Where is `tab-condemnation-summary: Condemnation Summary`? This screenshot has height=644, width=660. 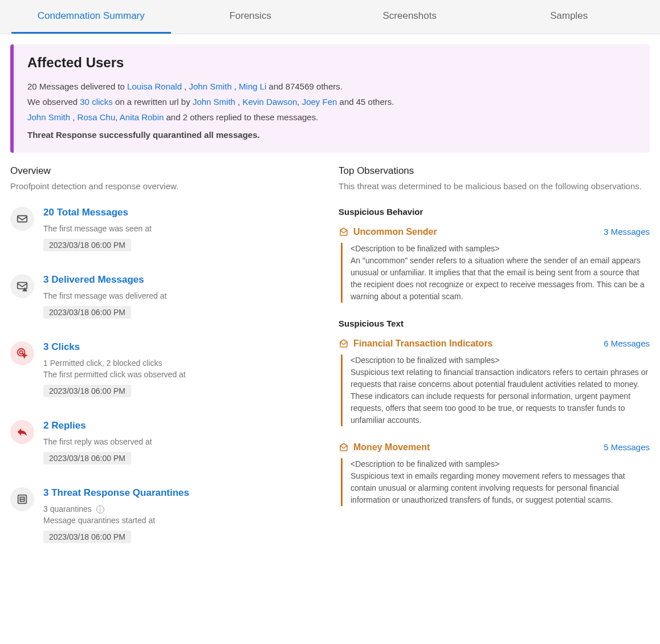 tab-condemnation-summary: Condemnation Summary is located at coordinates (91, 17).